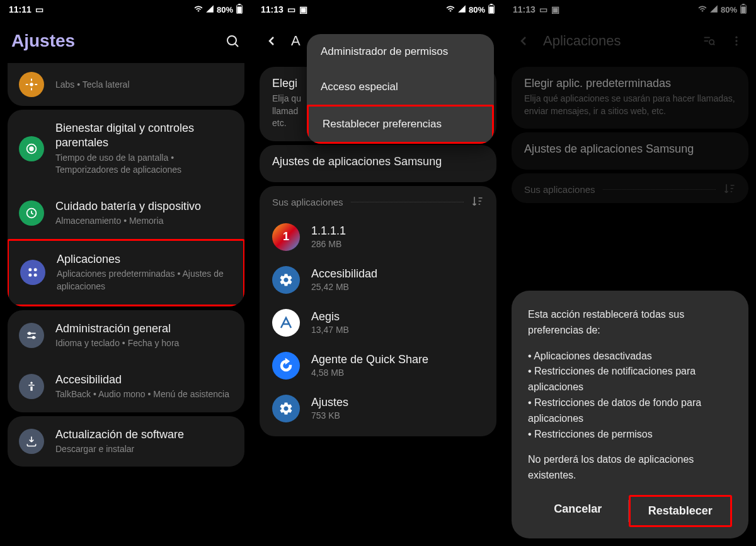  I want to click on setting-general: Administración general Idioma y teclado …, so click(126, 335).